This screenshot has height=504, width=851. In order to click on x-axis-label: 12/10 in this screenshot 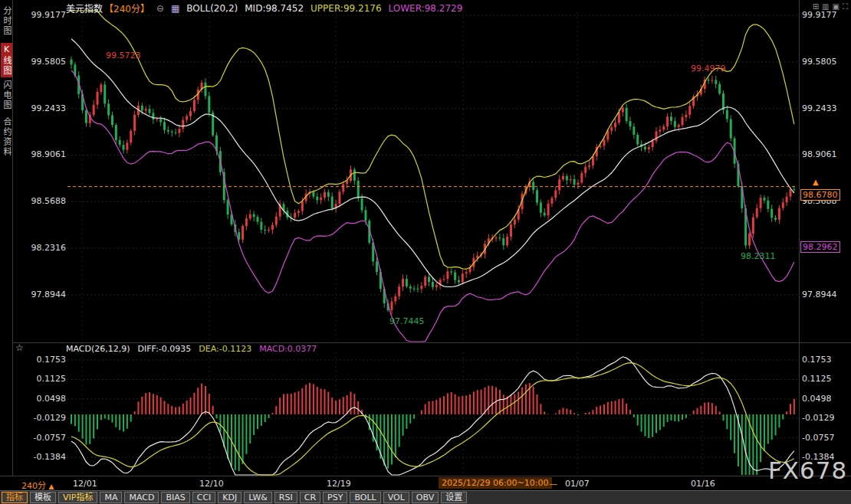, I will do `click(212, 484)`.